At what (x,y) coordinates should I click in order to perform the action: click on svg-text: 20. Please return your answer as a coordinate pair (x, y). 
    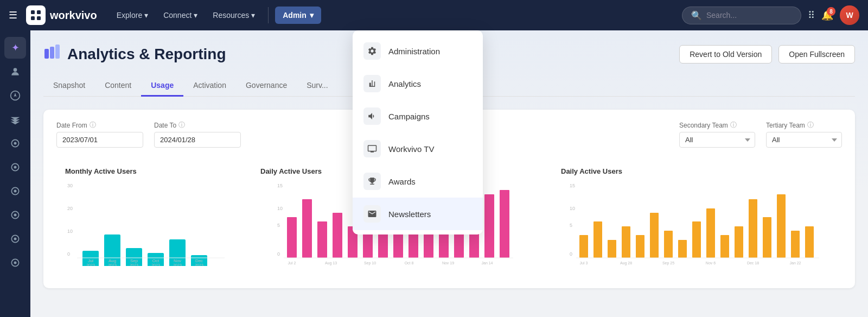
    Looking at the image, I should click on (70, 208).